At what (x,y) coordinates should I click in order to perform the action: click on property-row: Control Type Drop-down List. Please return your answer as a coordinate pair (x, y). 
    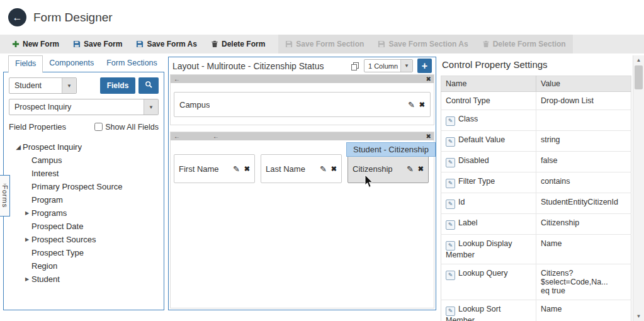
    Looking at the image, I should click on (536, 101).